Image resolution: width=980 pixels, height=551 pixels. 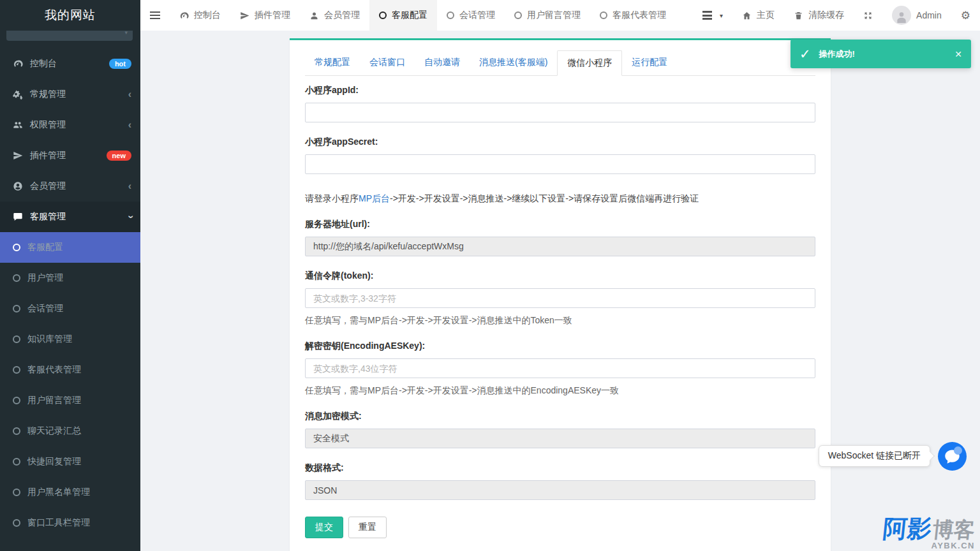 I want to click on nav-item-members: 会员管理, so click(x=334, y=15).